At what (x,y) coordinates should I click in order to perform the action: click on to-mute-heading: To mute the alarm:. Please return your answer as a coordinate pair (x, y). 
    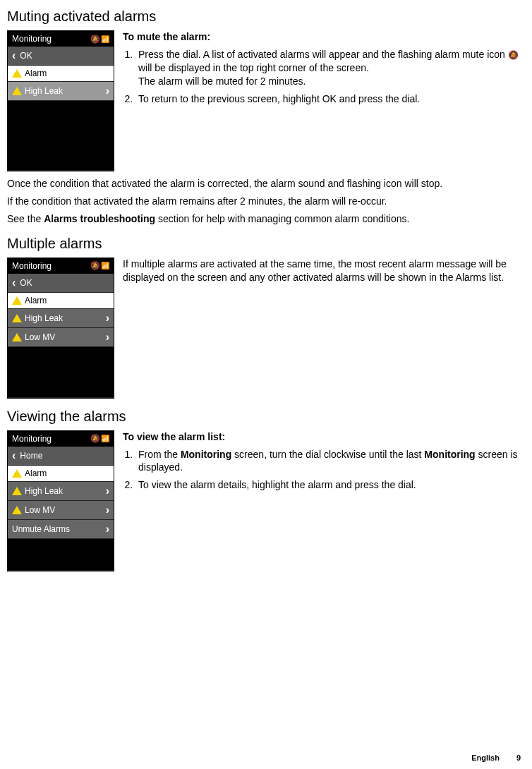
    Looking at the image, I should click on (324, 37).